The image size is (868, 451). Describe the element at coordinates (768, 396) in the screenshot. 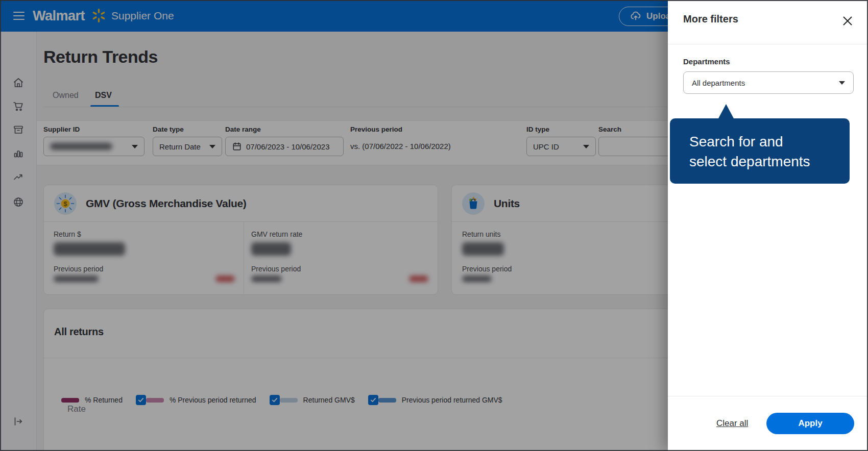

I see `panel-footer-divider` at that location.